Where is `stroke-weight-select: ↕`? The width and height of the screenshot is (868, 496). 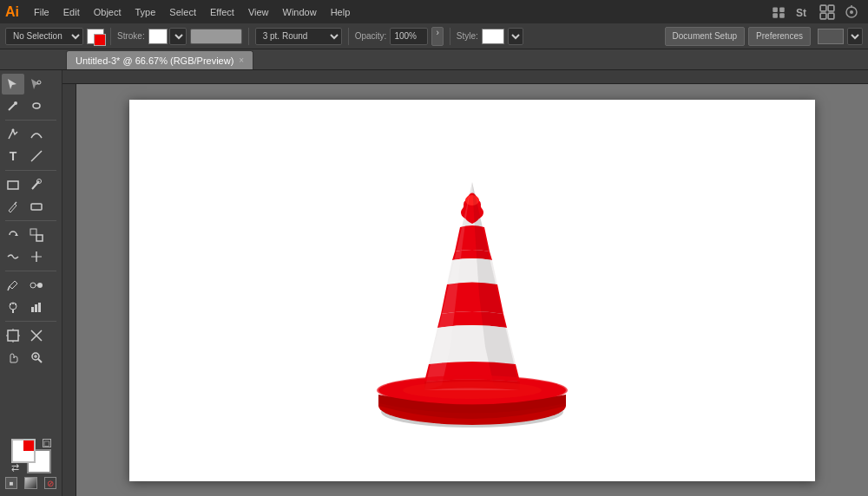
stroke-weight-select: ↕ is located at coordinates (178, 36).